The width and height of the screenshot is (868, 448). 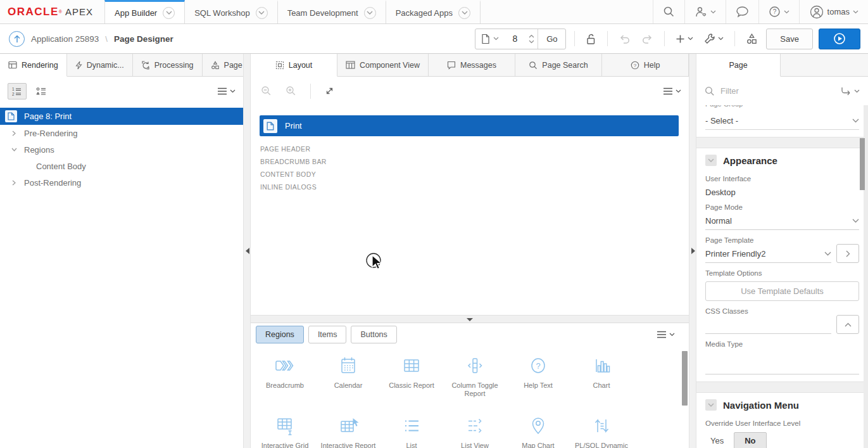 I want to click on create-menu-button, so click(x=684, y=39).